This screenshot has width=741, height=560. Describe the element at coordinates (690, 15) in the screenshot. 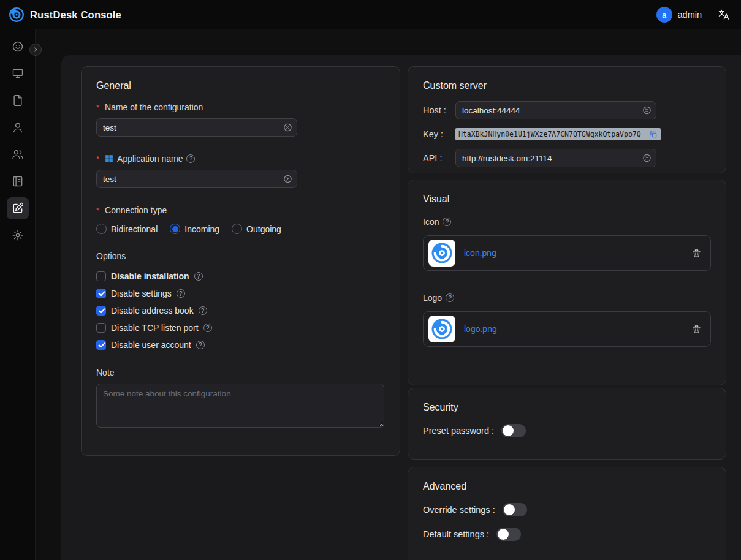

I see `user-name: admin` at that location.